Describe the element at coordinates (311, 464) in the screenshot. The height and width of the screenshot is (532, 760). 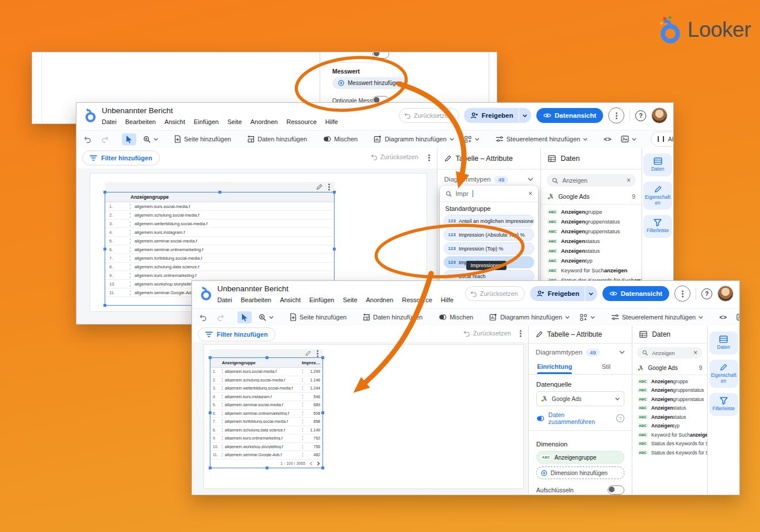
I see `prev-page-icon` at that location.